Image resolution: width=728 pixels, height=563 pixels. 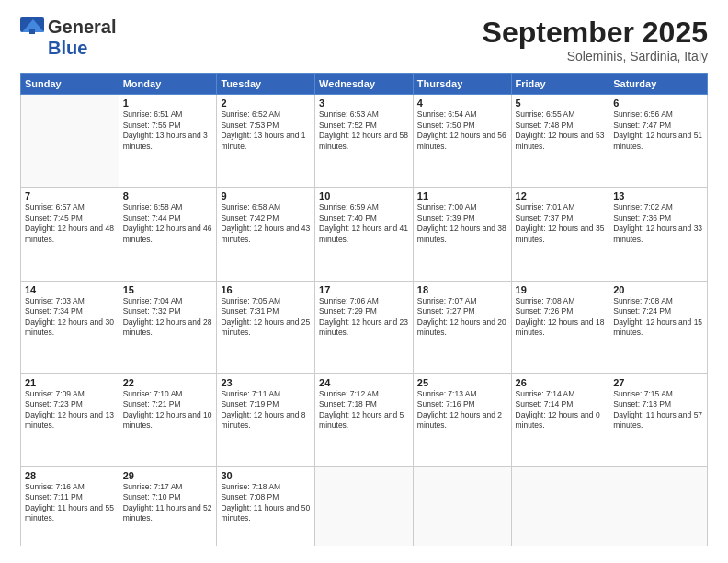 I want to click on cell-info: Sunrise: 6:51 AM Sunset: 7:55 PM Dayligh…, so click(x=168, y=131).